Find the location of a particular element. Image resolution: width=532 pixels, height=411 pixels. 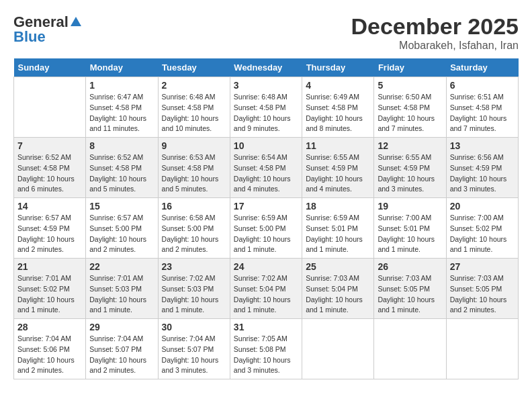

header-monday: Monday is located at coordinates (122, 68).